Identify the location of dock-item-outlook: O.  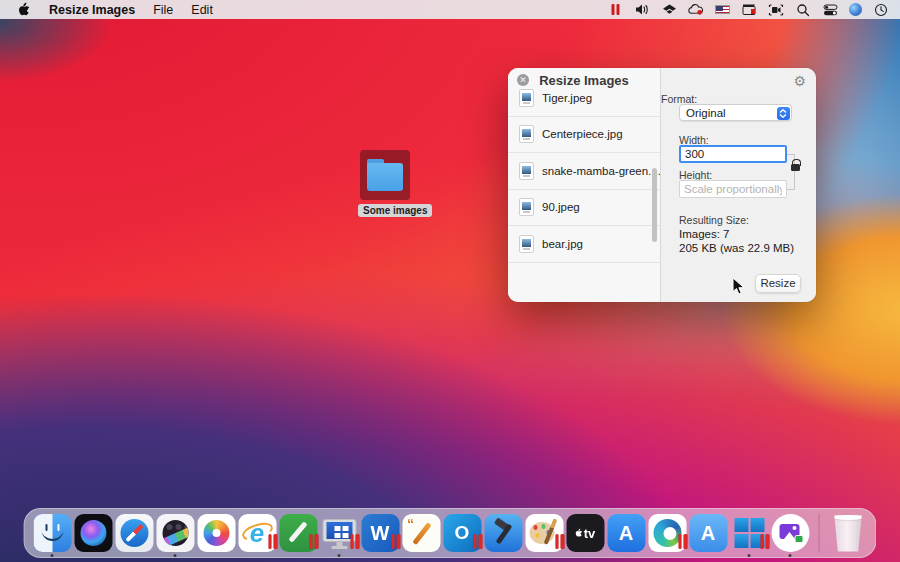
(462, 533).